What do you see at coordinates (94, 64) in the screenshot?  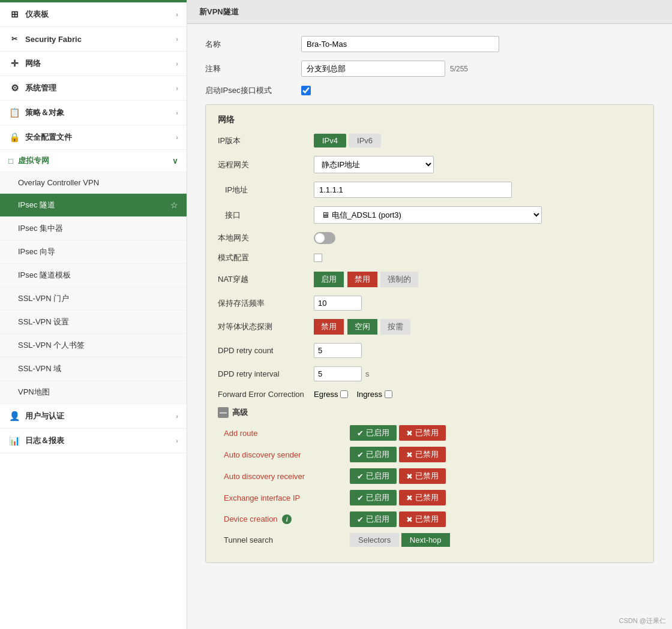 I see `sidebar-item-network: ✛ 网络 ›` at bounding box center [94, 64].